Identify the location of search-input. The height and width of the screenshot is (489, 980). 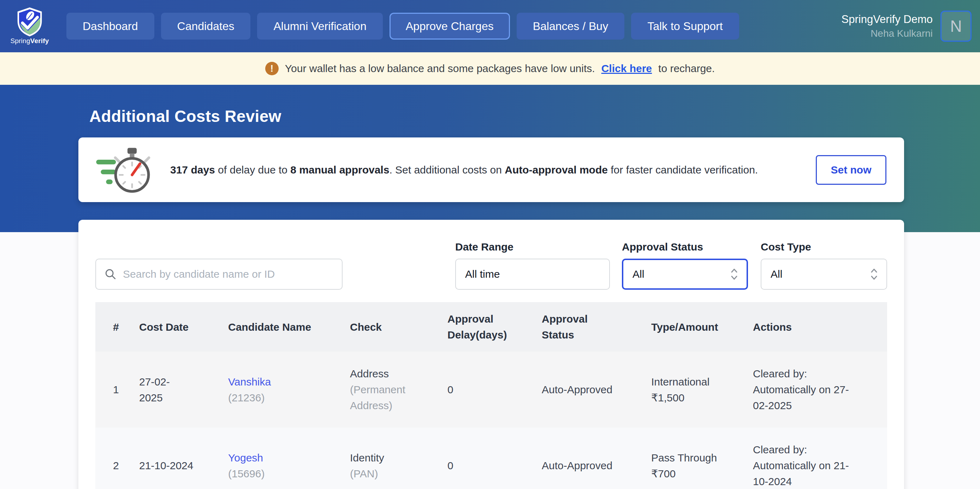
(228, 274).